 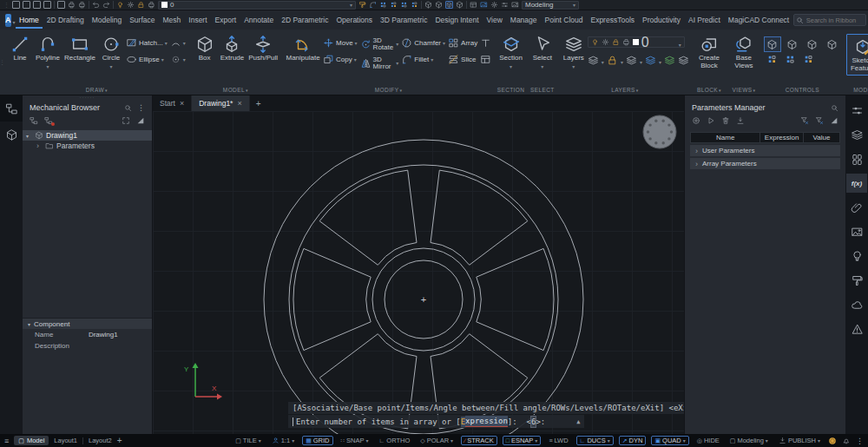 What do you see at coordinates (436, 422) in the screenshot?
I see `command-prompt-line: Enter number of items in array or [Expre…` at bounding box center [436, 422].